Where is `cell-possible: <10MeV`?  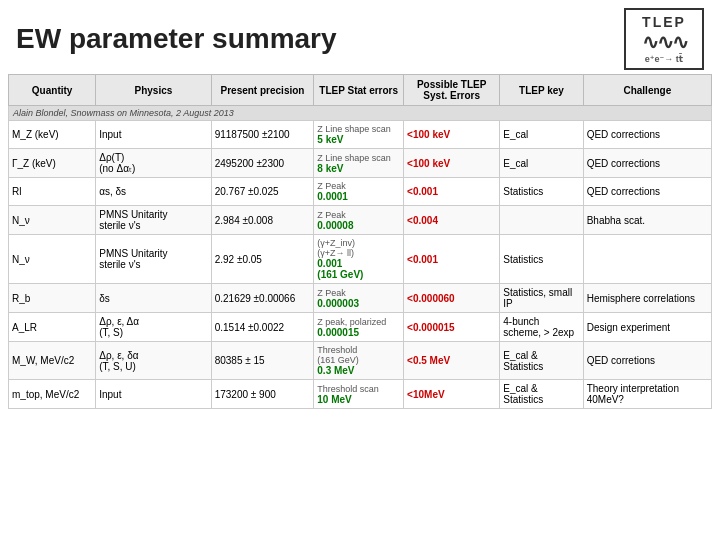 cell-possible: <10MeV is located at coordinates (452, 394).